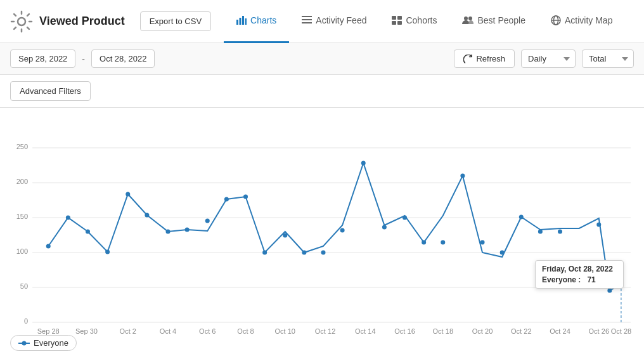 This screenshot has width=644, height=361. Describe the element at coordinates (491, 58) in the screenshot. I see `refresh-label: Refresh` at that location.